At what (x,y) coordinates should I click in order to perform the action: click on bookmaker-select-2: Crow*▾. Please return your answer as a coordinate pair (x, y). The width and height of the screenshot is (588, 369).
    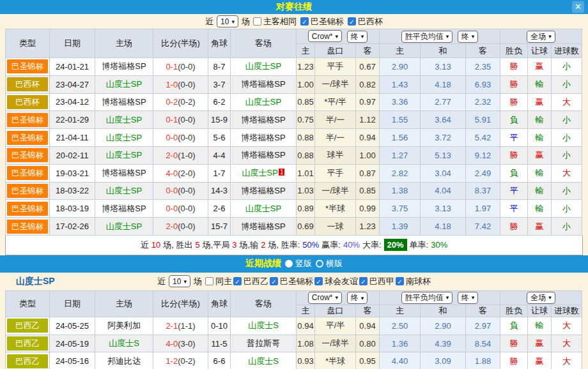
    Looking at the image, I should click on (325, 297).